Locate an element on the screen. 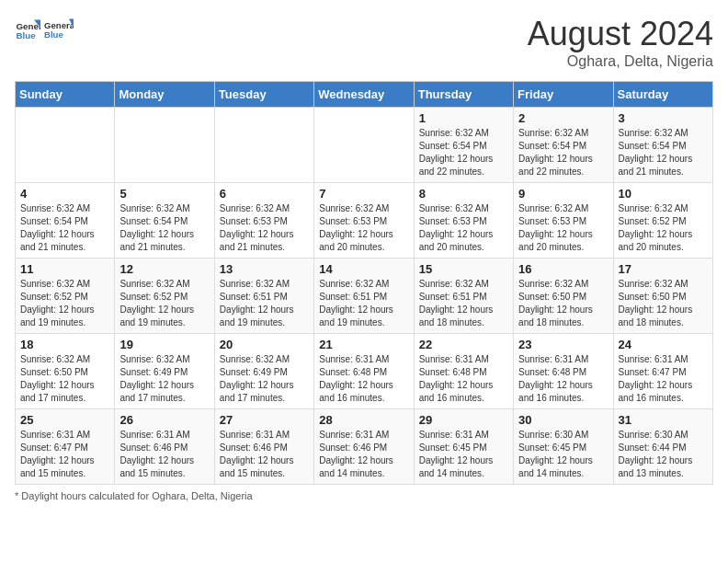 This screenshot has height=563, width=728. day-number: 30 is located at coordinates (563, 419).